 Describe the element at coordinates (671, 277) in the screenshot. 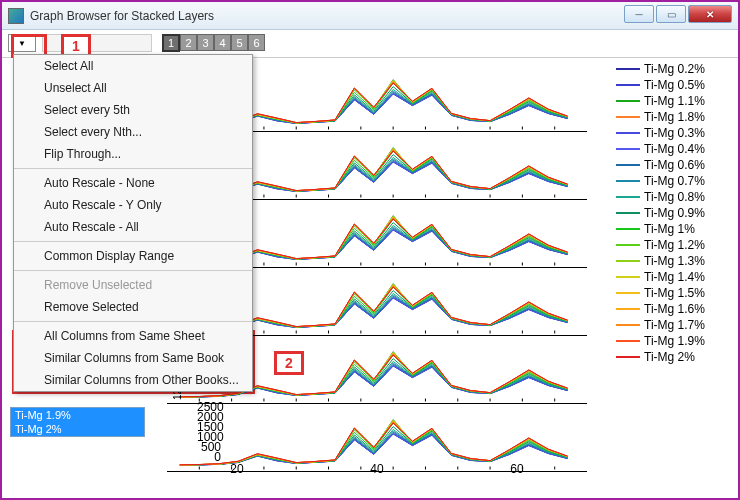

I see `legend-entry: Ti-Mg 1.4%` at that location.